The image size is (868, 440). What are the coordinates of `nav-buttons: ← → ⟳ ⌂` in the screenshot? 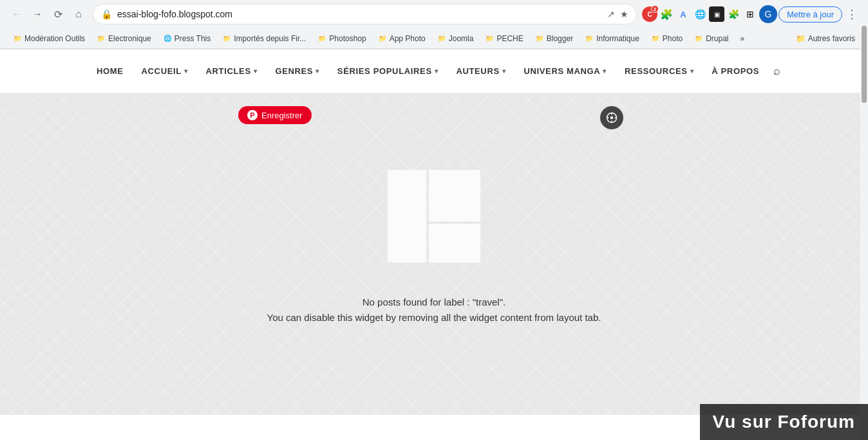 It's located at (48, 14).